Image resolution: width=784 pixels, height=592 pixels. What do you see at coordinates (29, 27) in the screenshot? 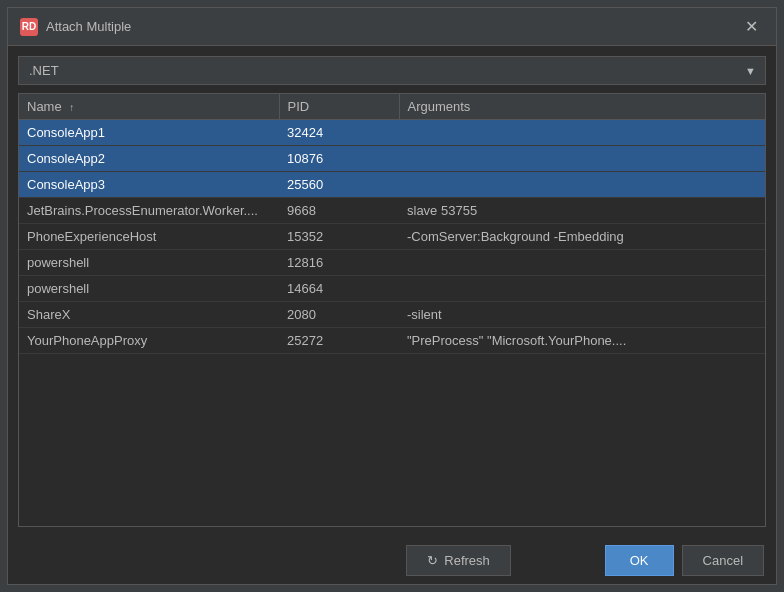
I see `app-icon: RD` at bounding box center [29, 27].